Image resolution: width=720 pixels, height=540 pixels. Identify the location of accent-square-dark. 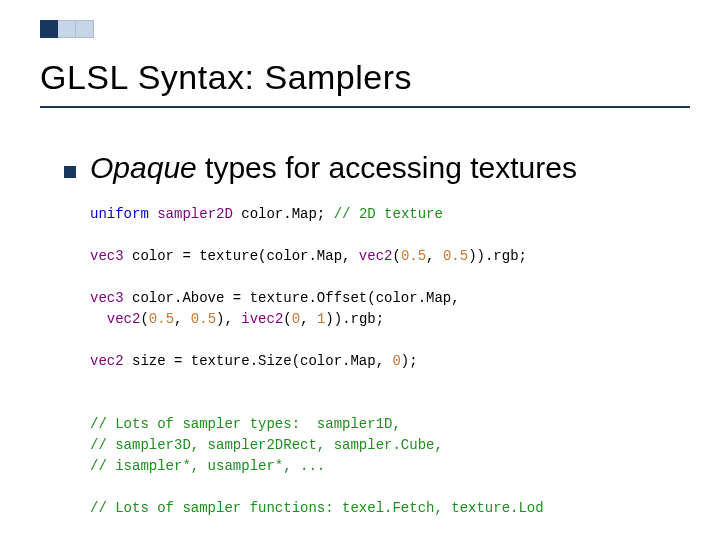
(49, 29).